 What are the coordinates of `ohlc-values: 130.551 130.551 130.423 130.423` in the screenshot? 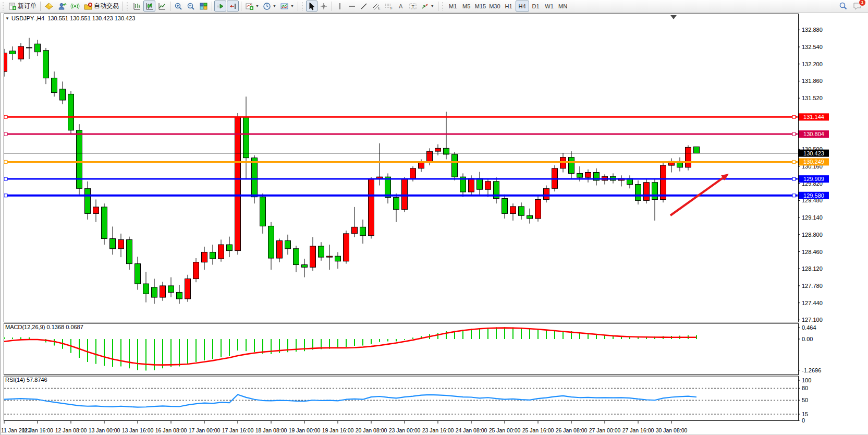 It's located at (91, 18).